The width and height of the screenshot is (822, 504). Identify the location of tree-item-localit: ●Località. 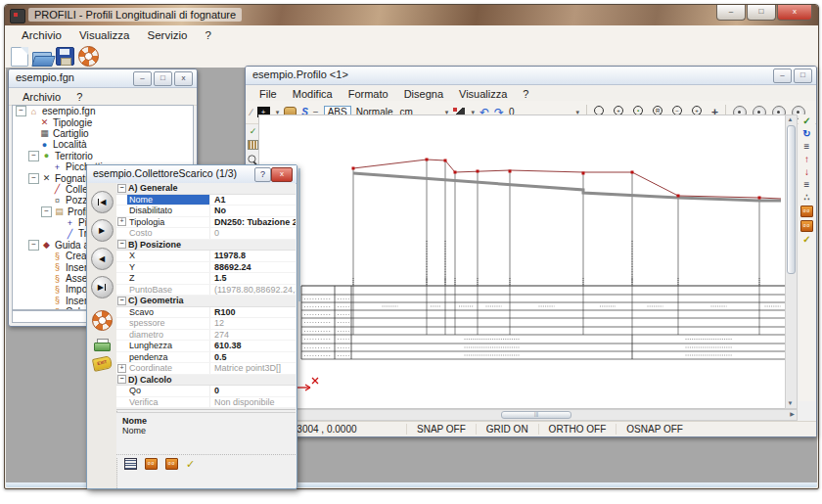
(103, 145).